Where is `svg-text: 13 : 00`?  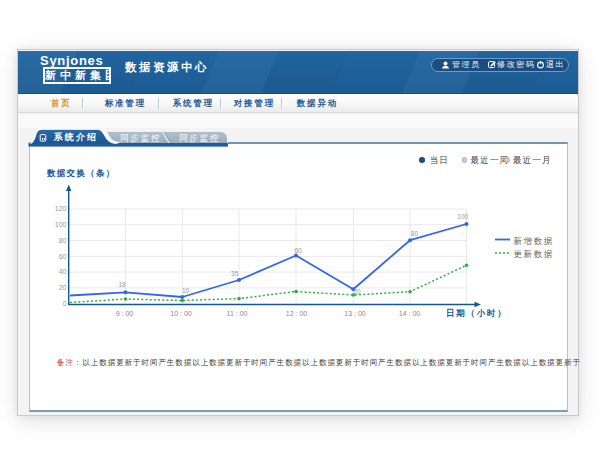 svg-text: 13 : 00 is located at coordinates (355, 314).